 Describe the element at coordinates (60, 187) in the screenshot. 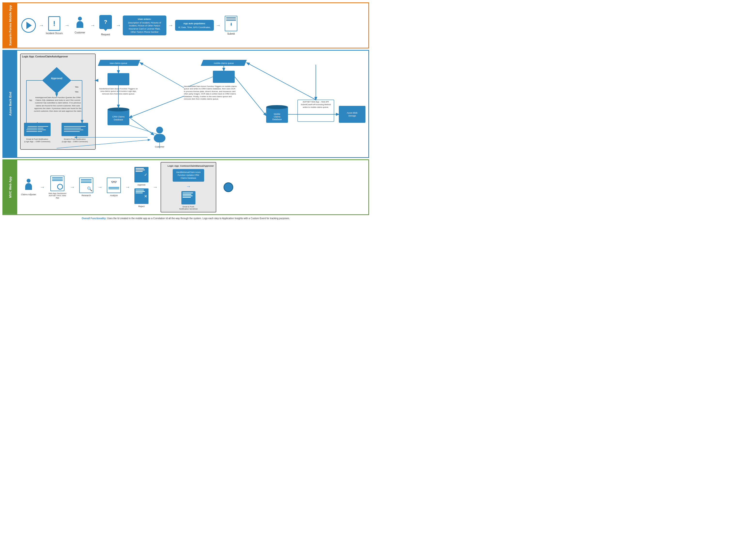

I see `globe-icon` at that location.